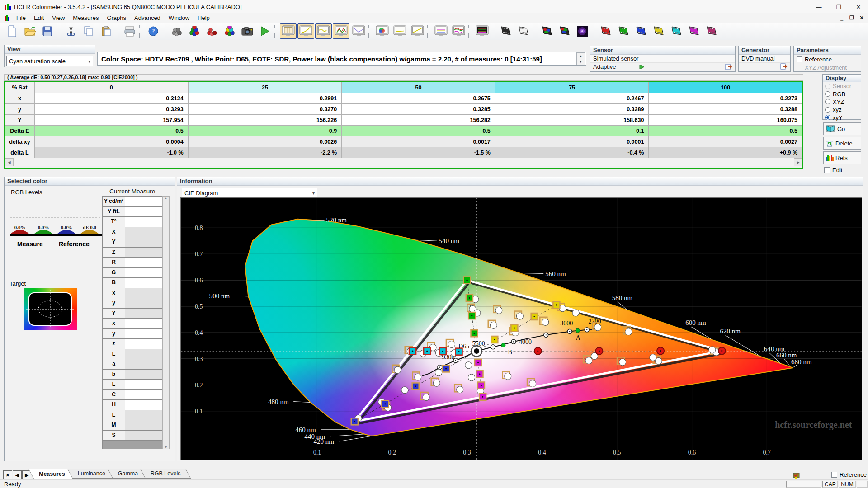  Describe the element at coordinates (835, 474) in the screenshot. I see `reference-toggle-checkbox` at that location.